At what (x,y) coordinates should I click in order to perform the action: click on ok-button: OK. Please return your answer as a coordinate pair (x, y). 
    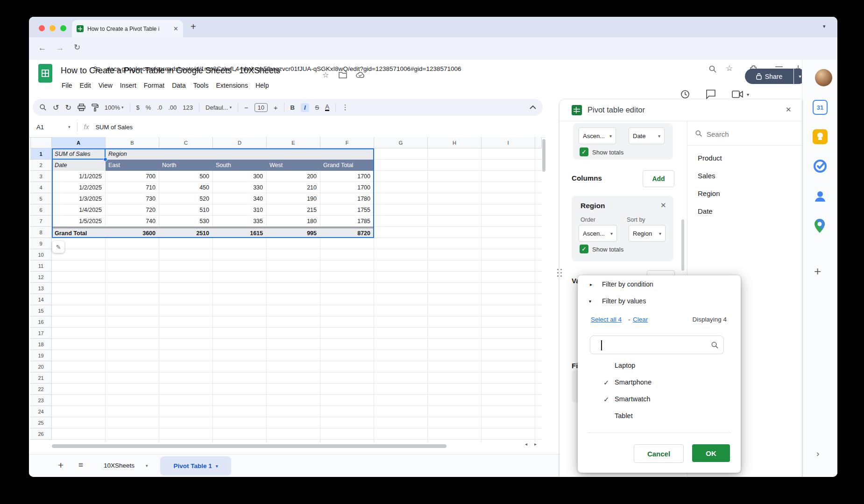
    Looking at the image, I should click on (711, 453).